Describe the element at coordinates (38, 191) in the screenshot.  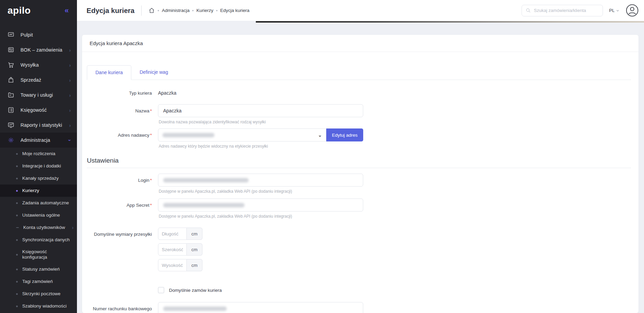
I see `submenu-item-kurierzy: Kurierzy` at that location.